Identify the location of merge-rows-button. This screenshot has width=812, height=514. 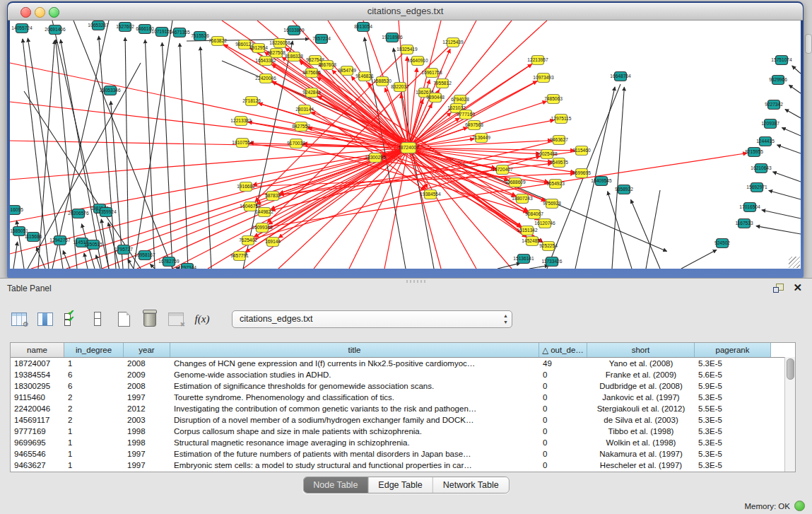
(98, 319).